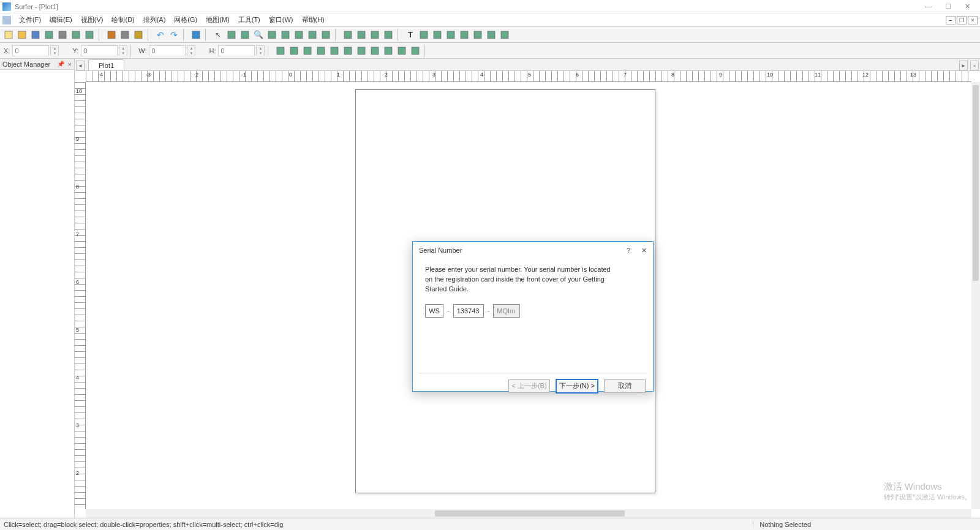 Image resolution: width=980 pixels, height=530 pixels. Describe the element at coordinates (770, 75) in the screenshot. I see `ruler-h-label: 10` at that location.